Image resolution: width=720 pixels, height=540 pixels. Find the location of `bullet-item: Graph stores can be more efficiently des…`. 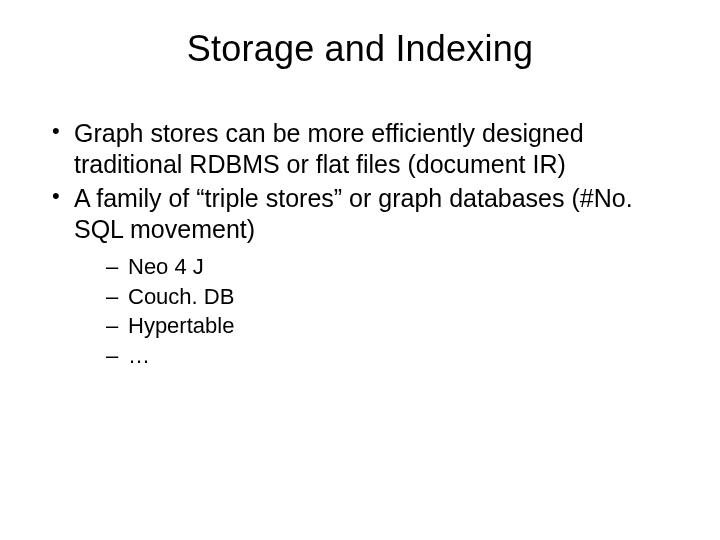

bullet-item: Graph stores can be more efficiently des… is located at coordinates (364, 148).